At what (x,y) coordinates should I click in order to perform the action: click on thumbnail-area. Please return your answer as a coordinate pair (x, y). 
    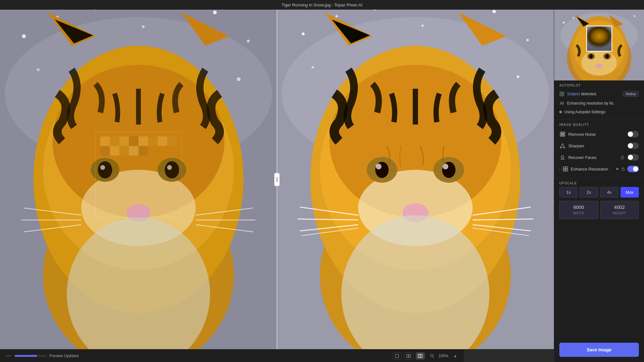
    Looking at the image, I should click on (599, 45).